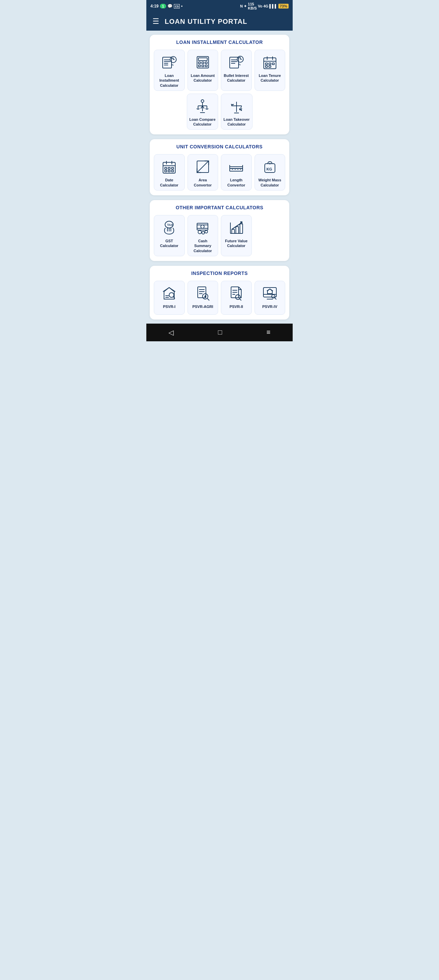 The width and height of the screenshot is (439, 980). I want to click on status-time: 4:19, so click(154, 6).